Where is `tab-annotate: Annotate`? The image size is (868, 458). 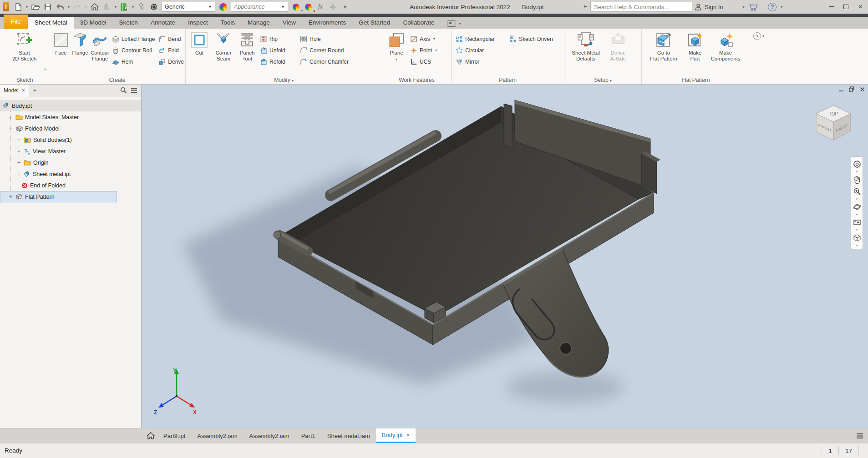 tab-annotate: Annotate is located at coordinates (163, 23).